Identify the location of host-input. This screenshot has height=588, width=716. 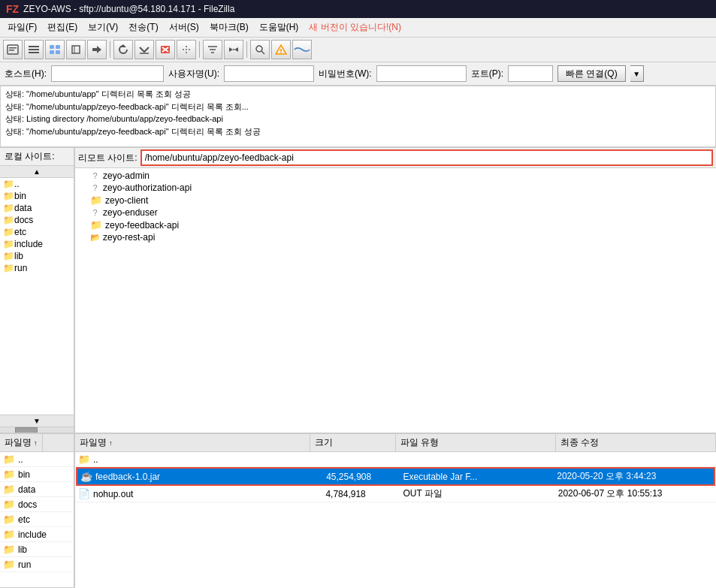
(107, 74).